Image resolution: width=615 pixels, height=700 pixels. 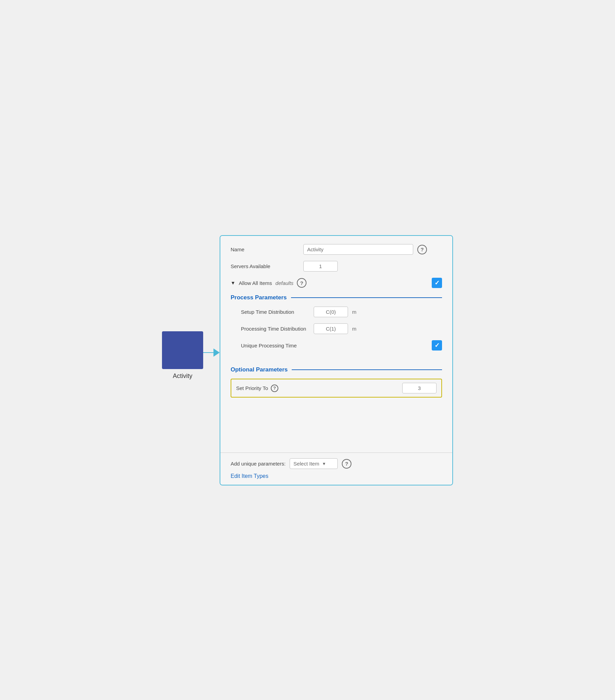 What do you see at coordinates (336, 312) in the screenshot?
I see `setup-time-row: Setup Time Distribution m` at bounding box center [336, 312].